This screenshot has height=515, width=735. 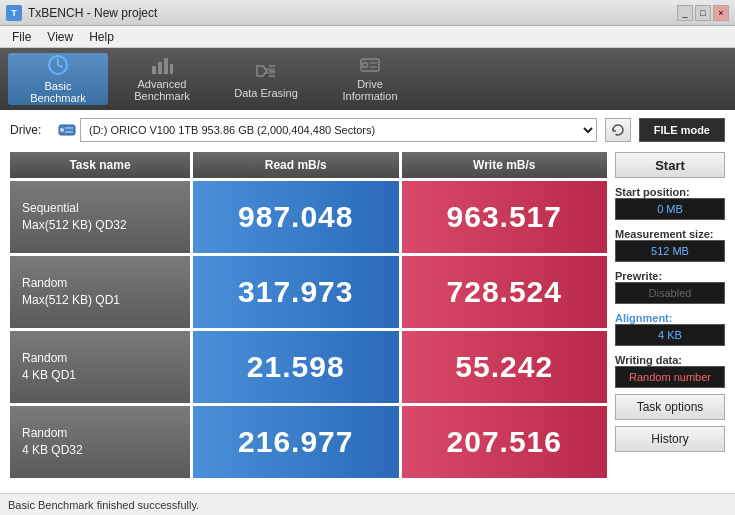 What do you see at coordinates (100, 217) in the screenshot?
I see `row0-label: SequentialMax(512 KB) QD32` at bounding box center [100, 217].